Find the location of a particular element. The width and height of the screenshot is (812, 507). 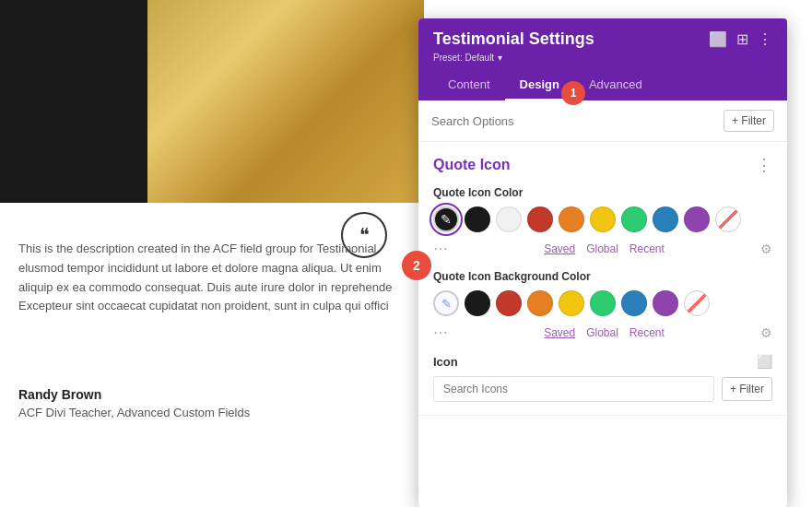

search-bar: + Filter is located at coordinates (603, 122).